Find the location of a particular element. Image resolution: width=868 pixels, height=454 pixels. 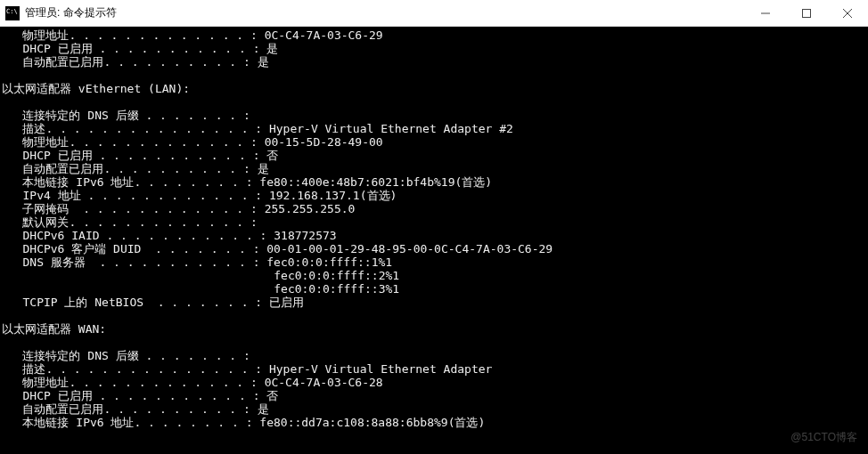

minimize-button is located at coordinates (766, 12).